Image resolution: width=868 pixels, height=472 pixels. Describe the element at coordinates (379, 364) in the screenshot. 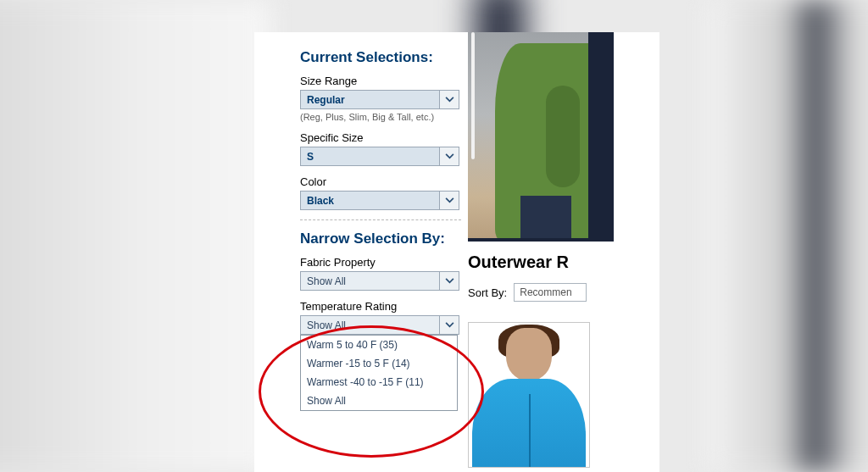

I see `temperature-option: Warmer -15 to 5 F (14)` at that location.